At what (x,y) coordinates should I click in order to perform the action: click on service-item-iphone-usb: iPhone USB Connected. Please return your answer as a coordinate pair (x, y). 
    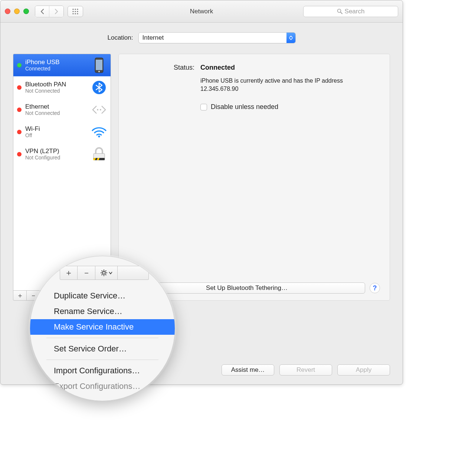
    Looking at the image, I should click on (62, 65).